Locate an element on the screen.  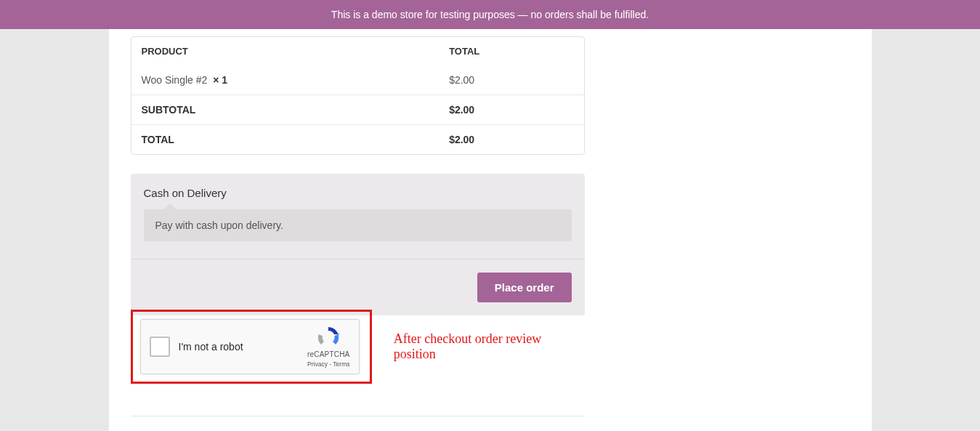
banner-text: This is a demo store for testing purpose… is located at coordinates (490, 15).